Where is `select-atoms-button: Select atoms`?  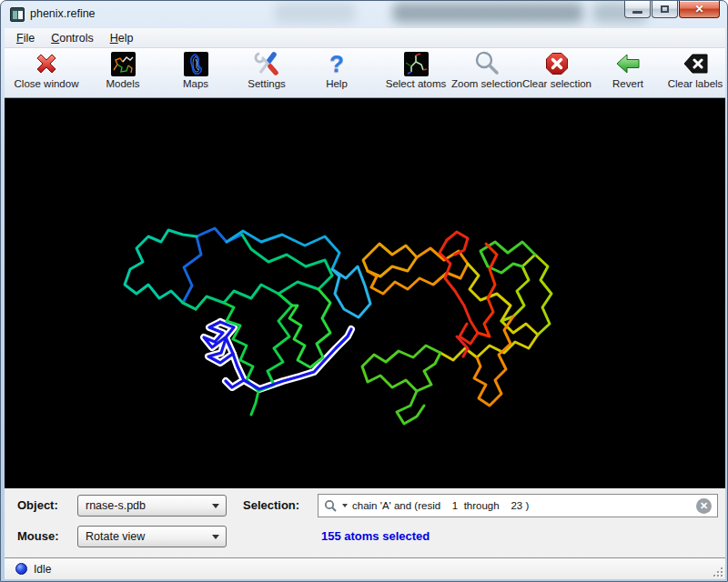 select-atoms-button: Select atoms is located at coordinates (416, 73).